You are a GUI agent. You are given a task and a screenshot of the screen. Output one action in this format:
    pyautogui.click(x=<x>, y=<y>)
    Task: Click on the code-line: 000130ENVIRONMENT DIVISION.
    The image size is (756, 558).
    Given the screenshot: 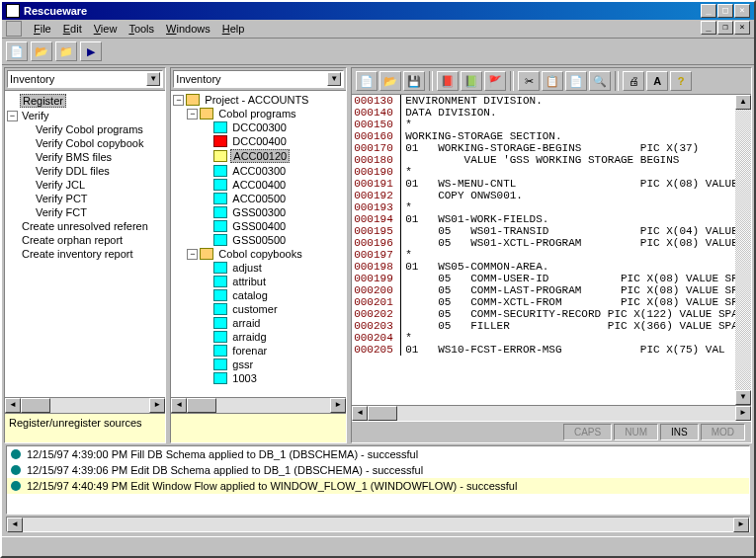 What is the action you would take?
    pyautogui.click(x=551, y=101)
    